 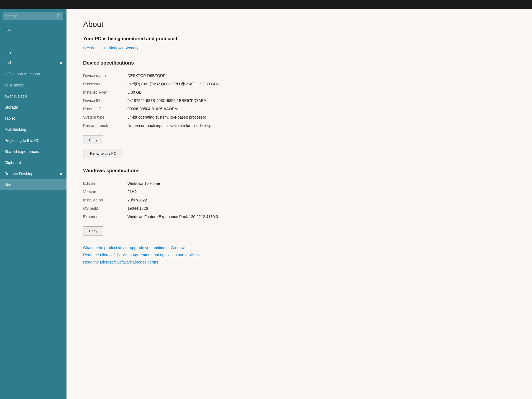 I want to click on spec-label: Processor, so click(x=105, y=84).